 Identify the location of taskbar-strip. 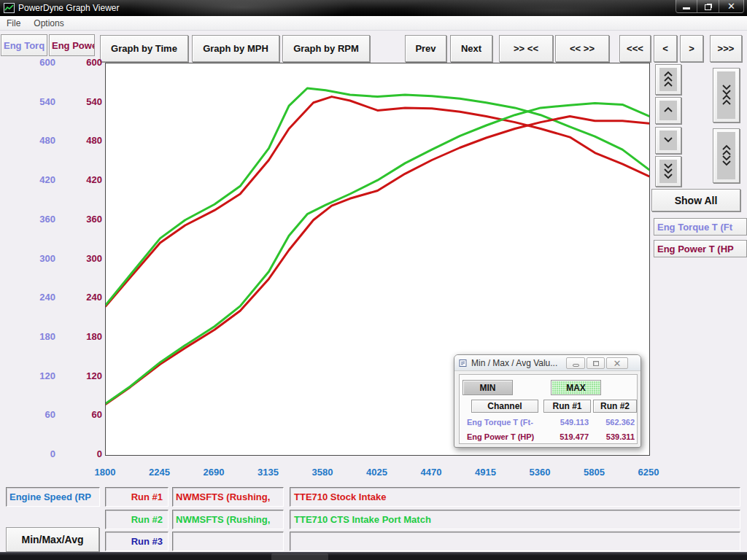
(374, 556).